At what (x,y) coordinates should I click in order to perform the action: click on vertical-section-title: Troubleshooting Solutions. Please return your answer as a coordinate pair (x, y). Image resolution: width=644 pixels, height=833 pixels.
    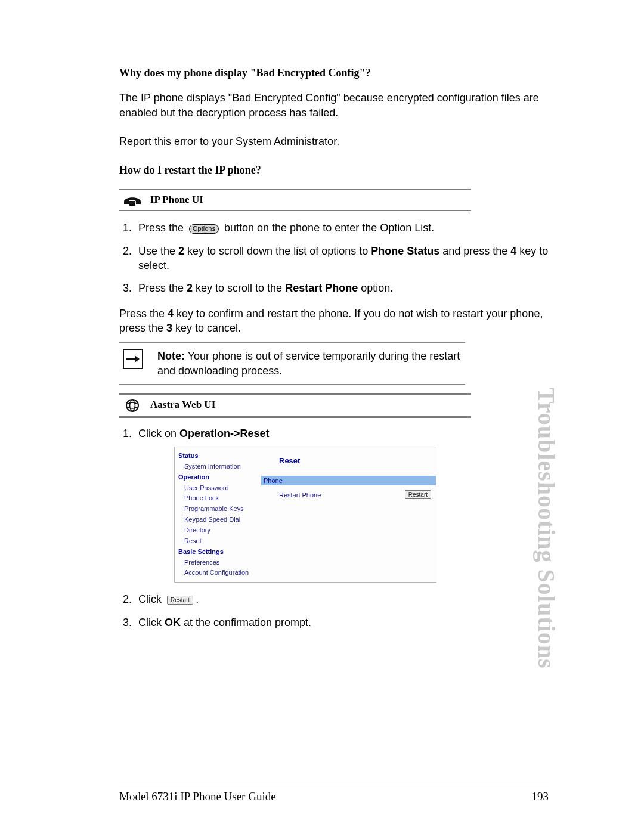
    Looking at the image, I should click on (546, 528).